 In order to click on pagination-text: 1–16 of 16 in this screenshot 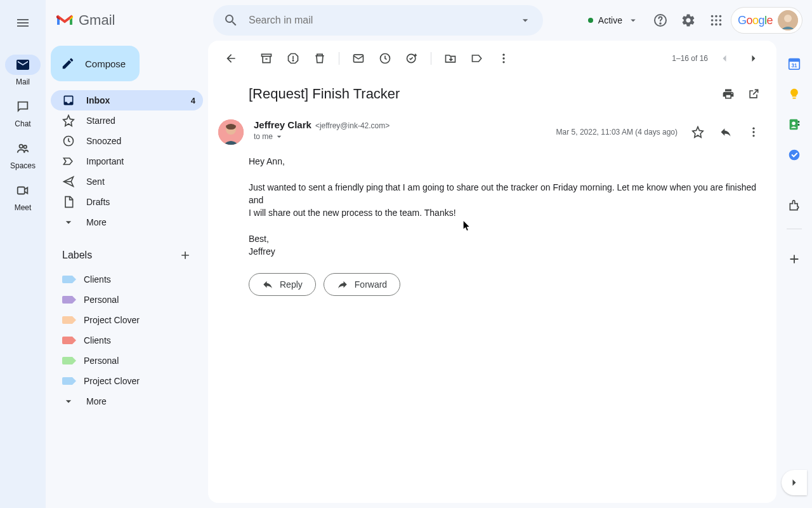, I will do `click(690, 58)`.